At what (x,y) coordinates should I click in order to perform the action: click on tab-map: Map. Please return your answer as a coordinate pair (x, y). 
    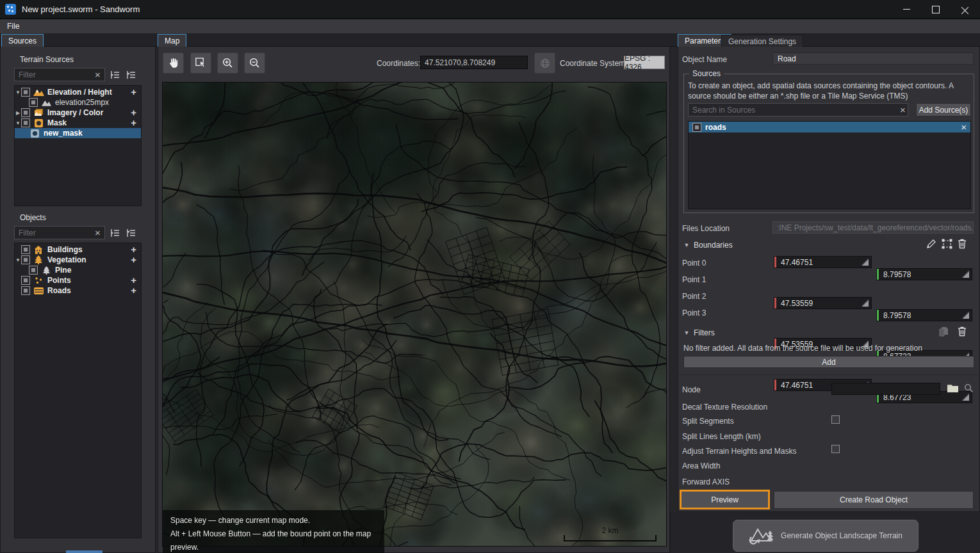
    Looking at the image, I should click on (172, 41).